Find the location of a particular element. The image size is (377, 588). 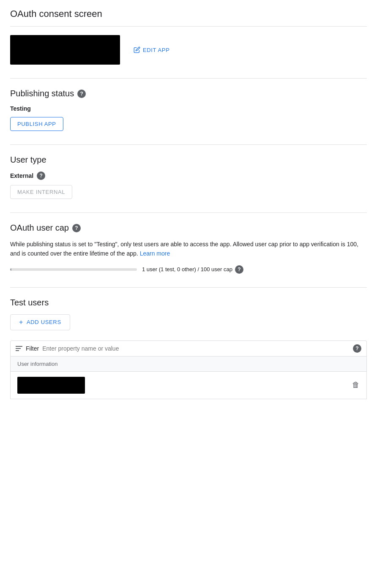

publish-app-button: PUBLISH APP is located at coordinates (37, 124).